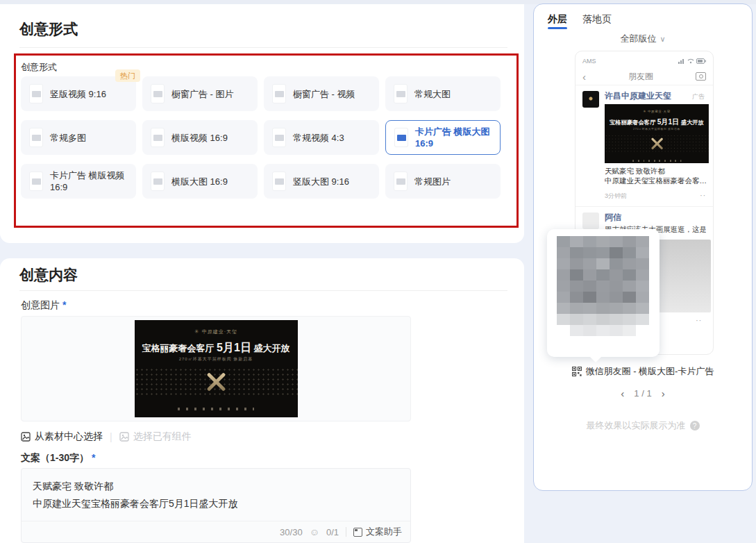 Image resolution: width=756 pixels, height=543 pixels. I want to click on ad-tag: 广告, so click(698, 97).